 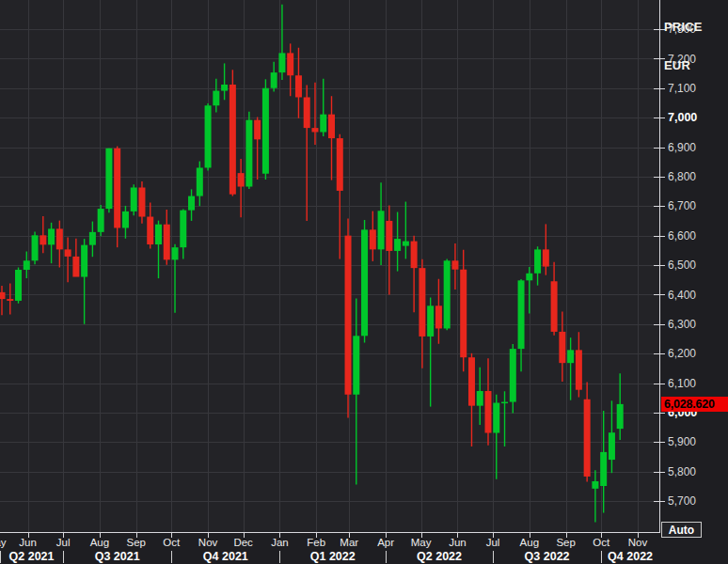 I want to click on y-tick-label: 6,900, so click(x=682, y=148).